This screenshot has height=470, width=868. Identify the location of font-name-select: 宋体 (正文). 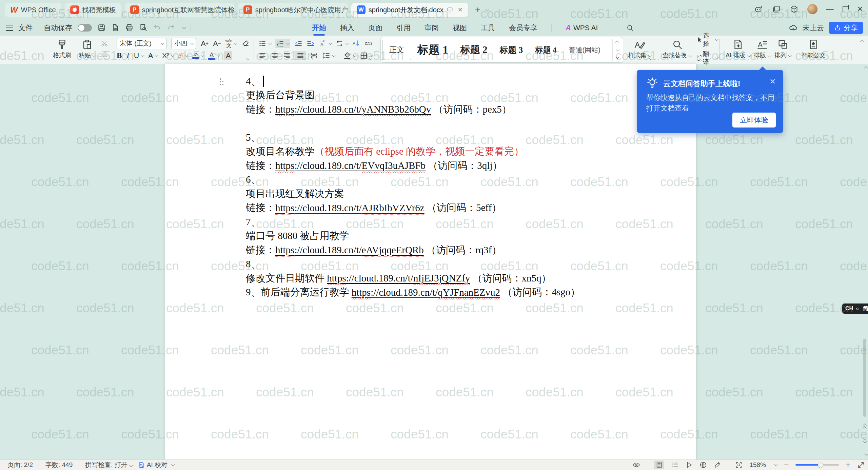
(142, 43).